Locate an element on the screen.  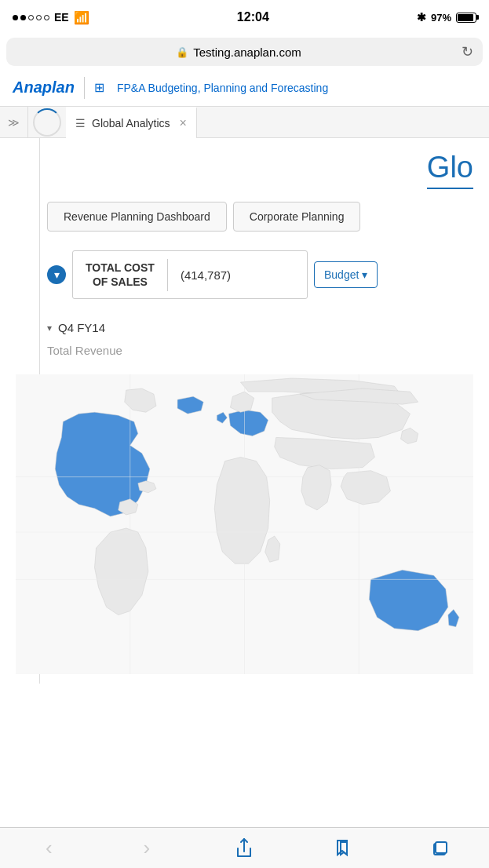
lock-icon: 🔒 is located at coordinates (182, 52).